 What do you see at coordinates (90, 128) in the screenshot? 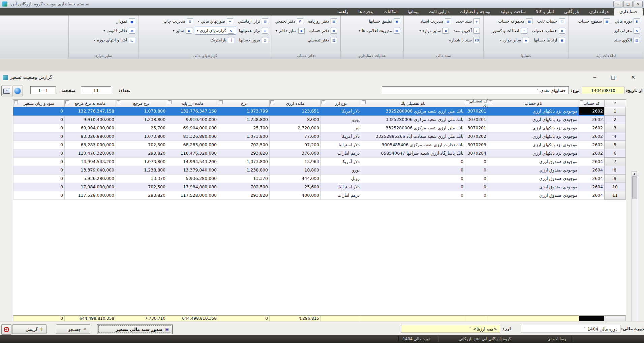
I see `cell-ref_balance: 69,904,000,000` at bounding box center [90, 128].